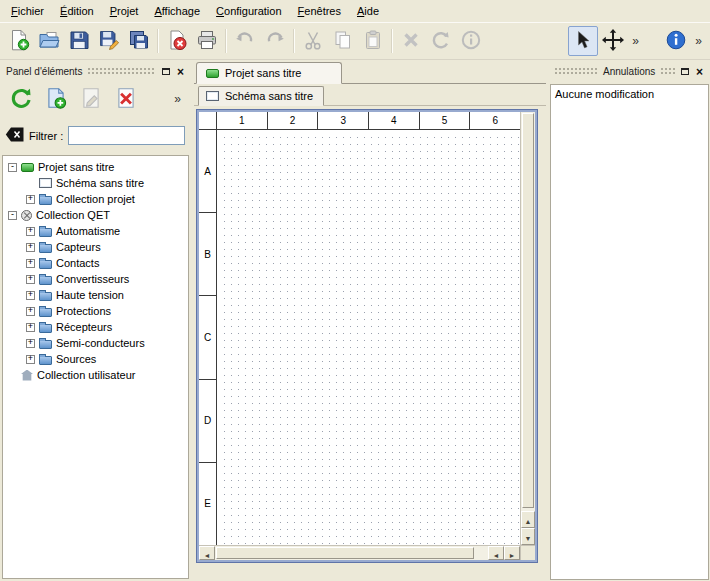 The width and height of the screenshot is (710, 581). I want to click on tree-item-contacts: Contacts, so click(96, 263).